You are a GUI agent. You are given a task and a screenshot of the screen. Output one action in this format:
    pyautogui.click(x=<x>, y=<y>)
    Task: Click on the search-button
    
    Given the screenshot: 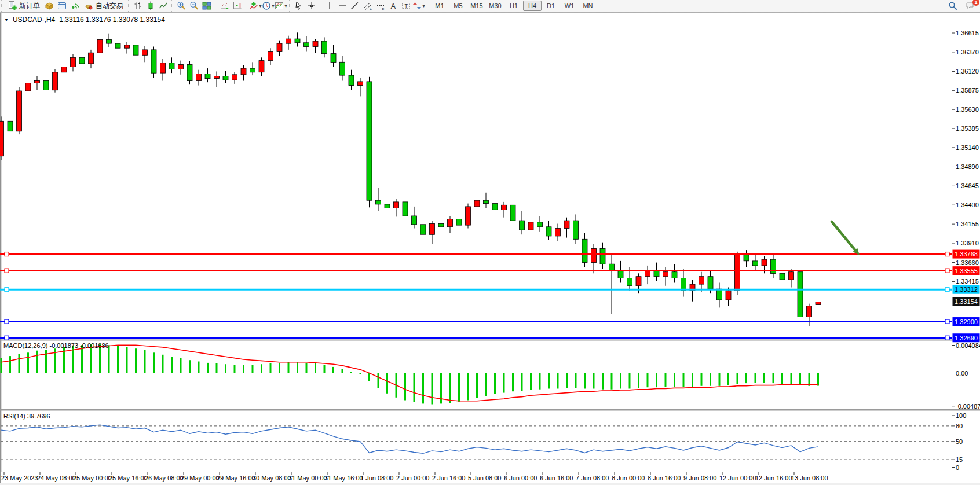 What is the action you would take?
    pyautogui.click(x=953, y=6)
    